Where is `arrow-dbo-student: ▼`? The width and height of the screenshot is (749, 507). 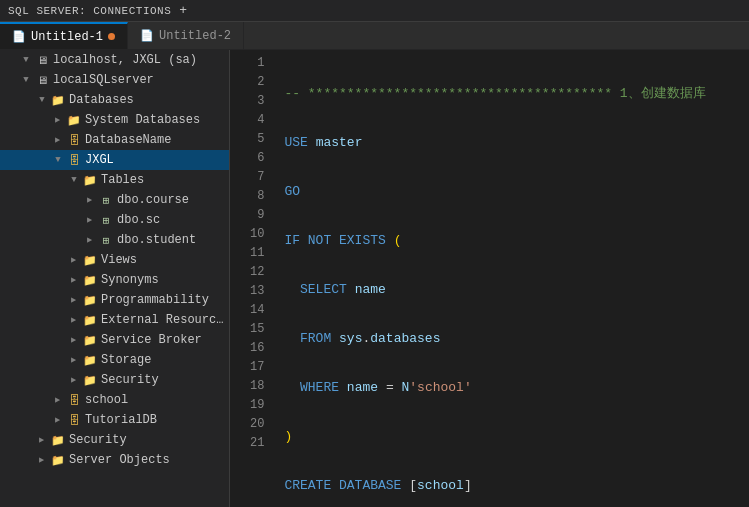
arrow-dbo-student: ▼ is located at coordinates (90, 240).